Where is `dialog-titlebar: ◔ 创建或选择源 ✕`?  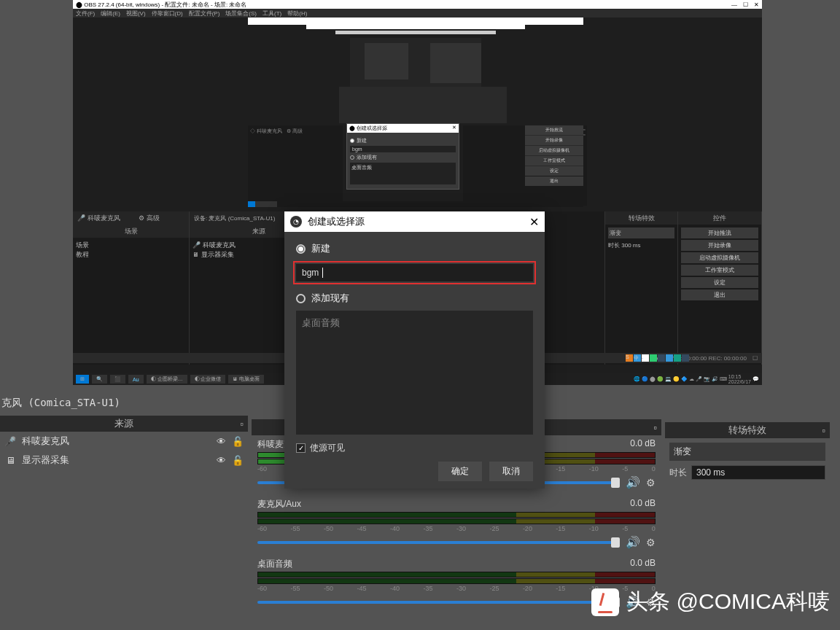
dialog-titlebar: ◔ 创建或选择源 ✕ is located at coordinates (414, 222).